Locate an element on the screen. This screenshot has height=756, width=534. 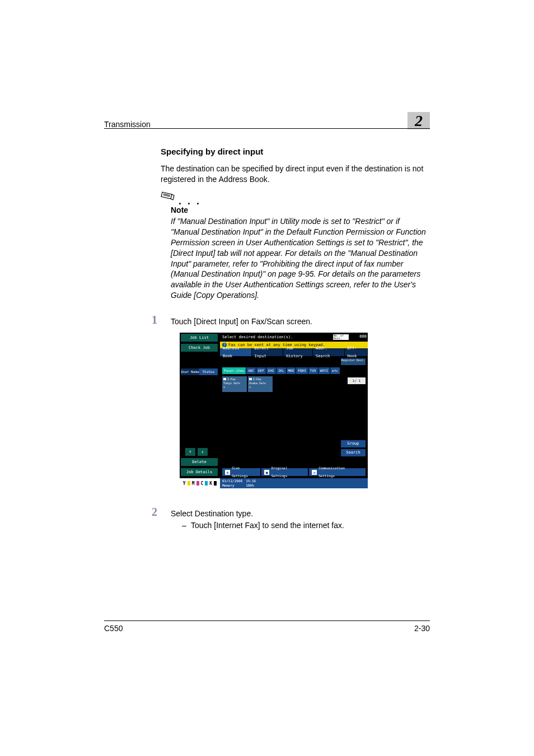
step-number-2: 2 is located at coordinates (154, 512).